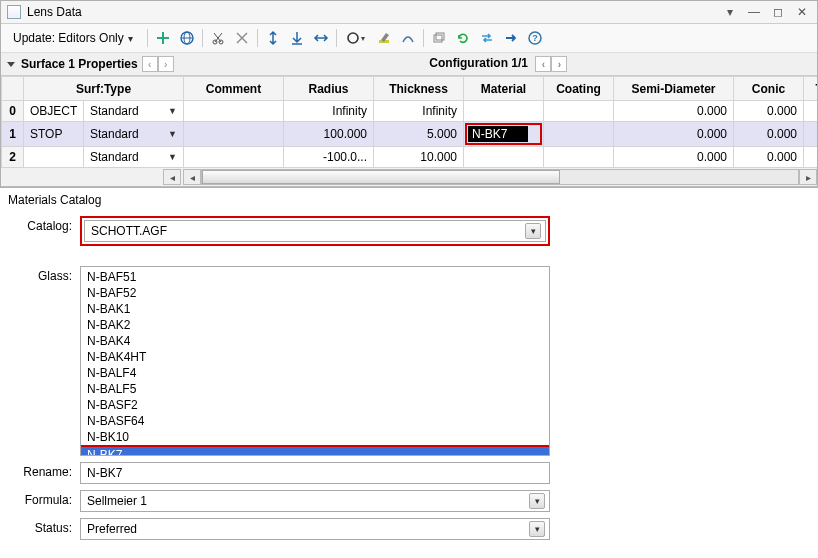  I want to click on thickness-cell: 5.000, so click(419, 134).